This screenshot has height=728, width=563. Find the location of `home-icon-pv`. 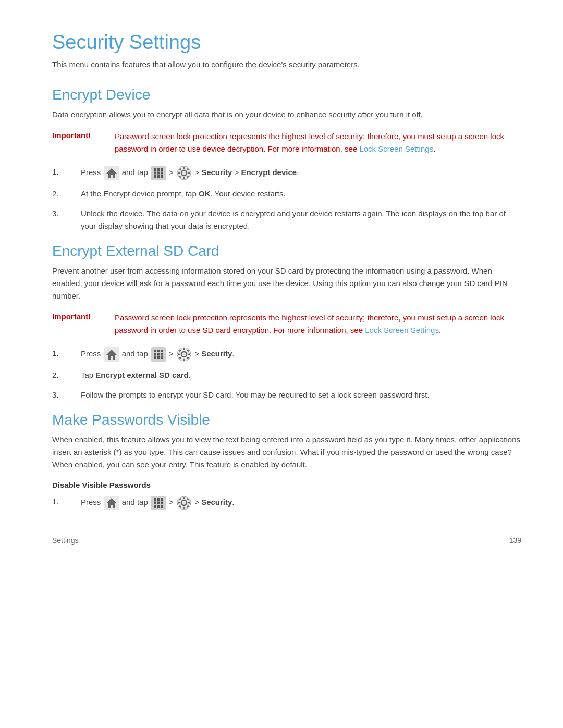

home-icon-pv is located at coordinates (112, 503).